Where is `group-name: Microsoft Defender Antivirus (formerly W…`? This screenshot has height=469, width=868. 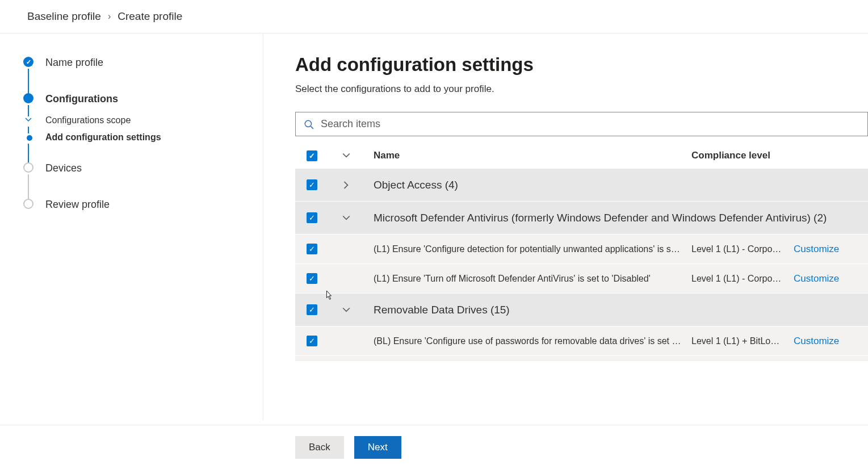 group-name: Microsoft Defender Antivirus (formerly W… is located at coordinates (607, 218).